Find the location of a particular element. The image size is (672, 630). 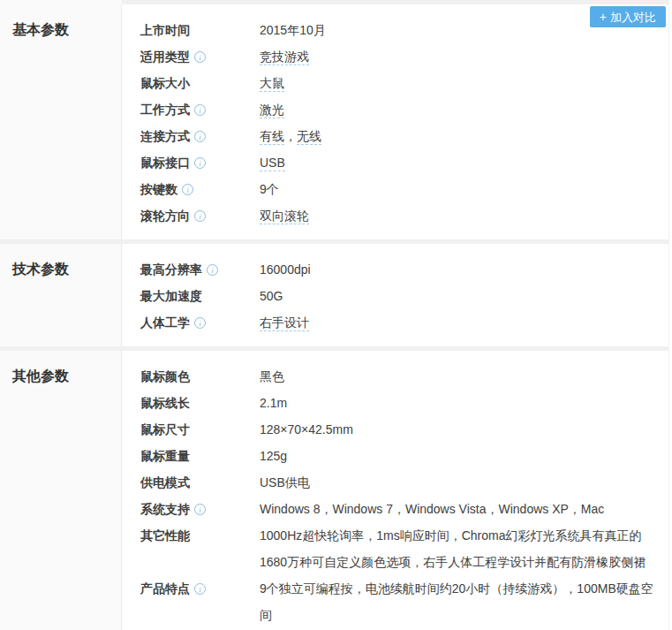

section-title: 技术参数 is located at coordinates (67, 269).